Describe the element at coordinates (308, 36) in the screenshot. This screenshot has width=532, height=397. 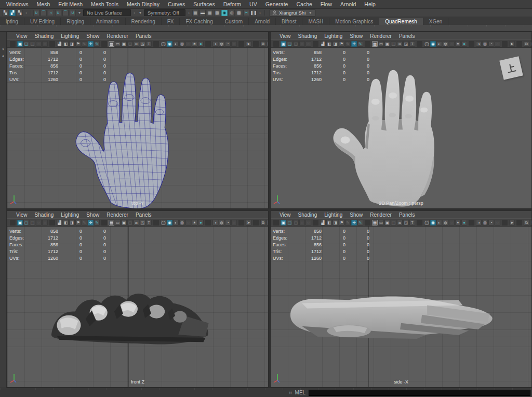
I see `viewport-menu-item: Shading` at that location.